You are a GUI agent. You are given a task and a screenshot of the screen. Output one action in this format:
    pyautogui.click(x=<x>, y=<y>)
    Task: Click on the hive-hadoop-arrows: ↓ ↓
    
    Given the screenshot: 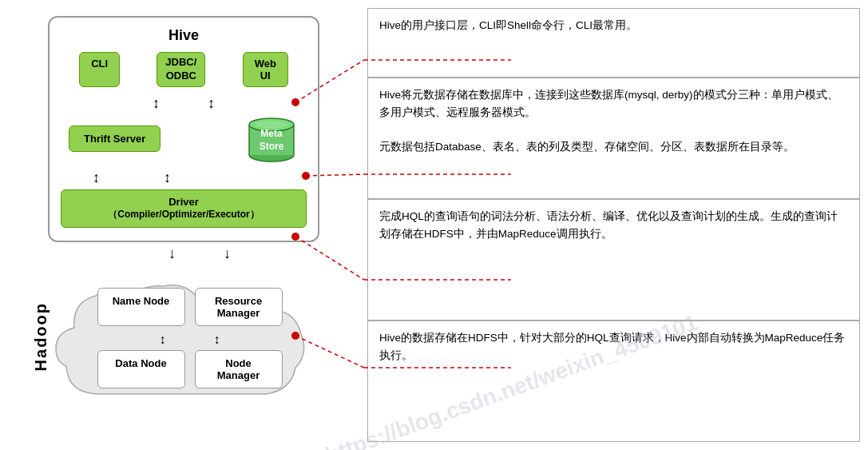 What is the action you would take?
    pyautogui.click(x=180, y=254)
    